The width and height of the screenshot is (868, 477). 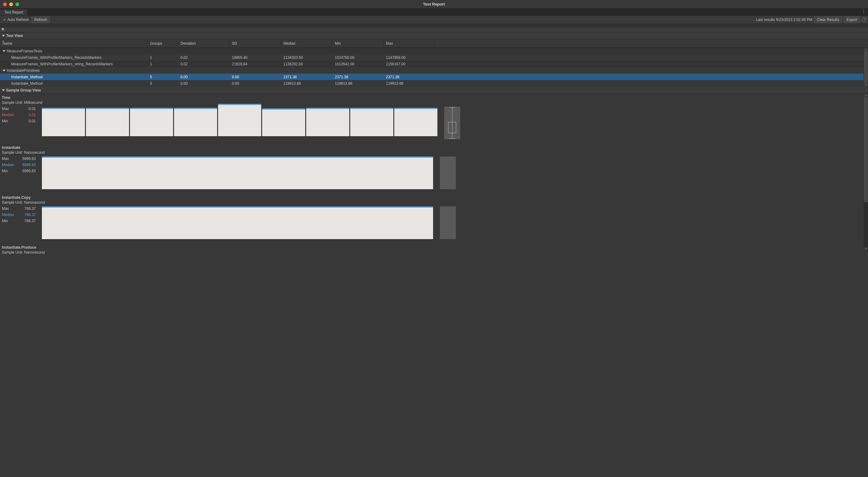 What do you see at coordinates (434, 36) in the screenshot?
I see `test-view-header: Test View` at bounding box center [434, 36].